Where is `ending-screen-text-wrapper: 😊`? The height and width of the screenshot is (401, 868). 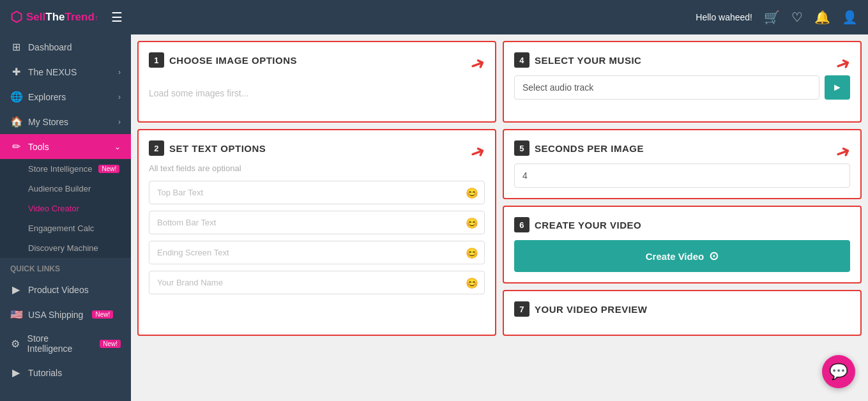 ending-screen-text-wrapper: 😊 is located at coordinates (317, 253).